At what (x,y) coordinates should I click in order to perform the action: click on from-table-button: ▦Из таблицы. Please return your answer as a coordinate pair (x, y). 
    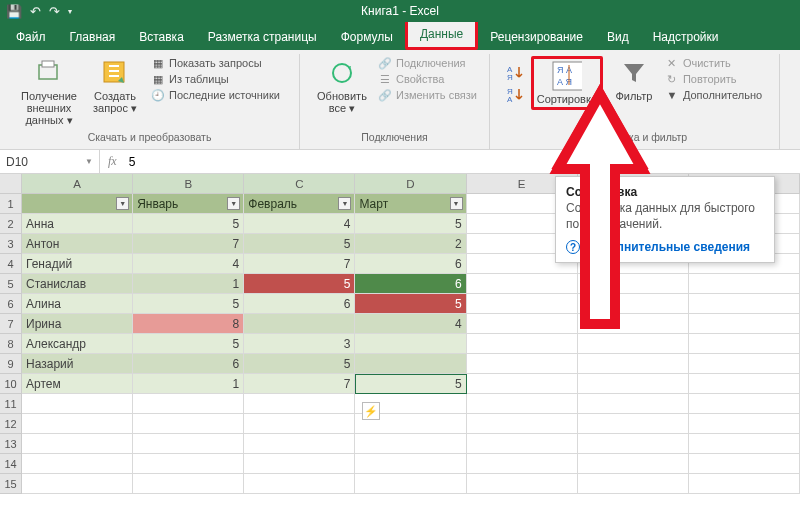
    Looking at the image, I should click on (216, 79).